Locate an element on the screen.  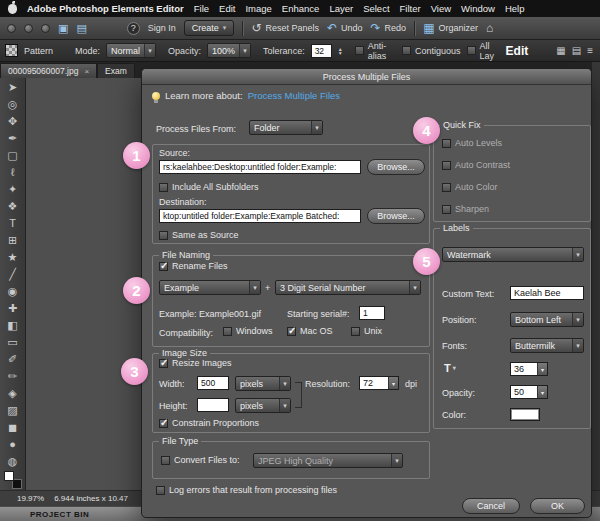
clone-stamp-tool: ◧ is located at coordinates (13, 326).